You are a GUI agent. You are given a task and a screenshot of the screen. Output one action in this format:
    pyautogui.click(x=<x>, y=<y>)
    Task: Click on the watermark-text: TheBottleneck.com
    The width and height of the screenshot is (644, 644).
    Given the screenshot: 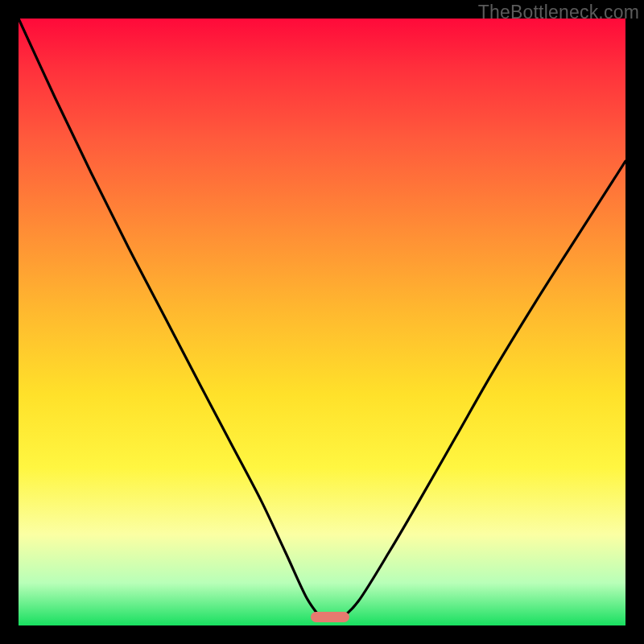 What is the action you would take?
    pyautogui.click(x=559, y=13)
    